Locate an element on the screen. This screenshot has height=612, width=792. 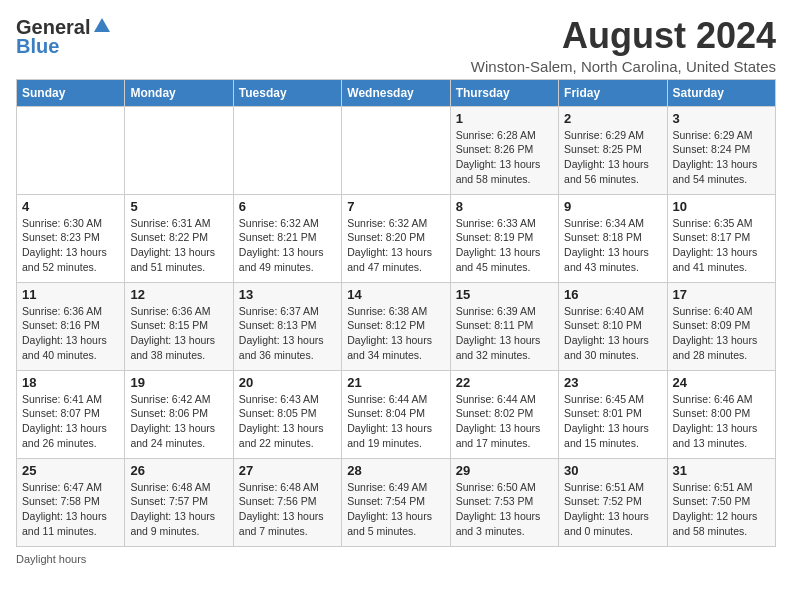
calendar-week-row: 4Sunrise: 6:30 AM Sunset: 8:23 PM Daylig… is located at coordinates (396, 238).